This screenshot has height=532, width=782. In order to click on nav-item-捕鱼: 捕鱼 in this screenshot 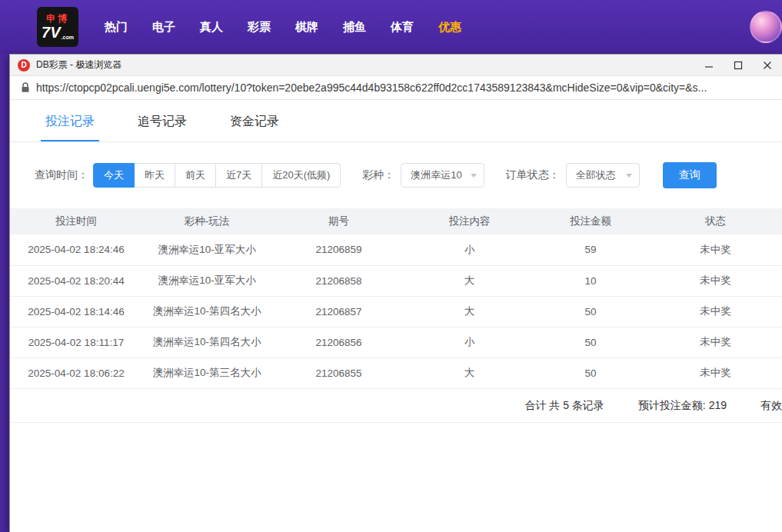, I will do `click(354, 28)`.